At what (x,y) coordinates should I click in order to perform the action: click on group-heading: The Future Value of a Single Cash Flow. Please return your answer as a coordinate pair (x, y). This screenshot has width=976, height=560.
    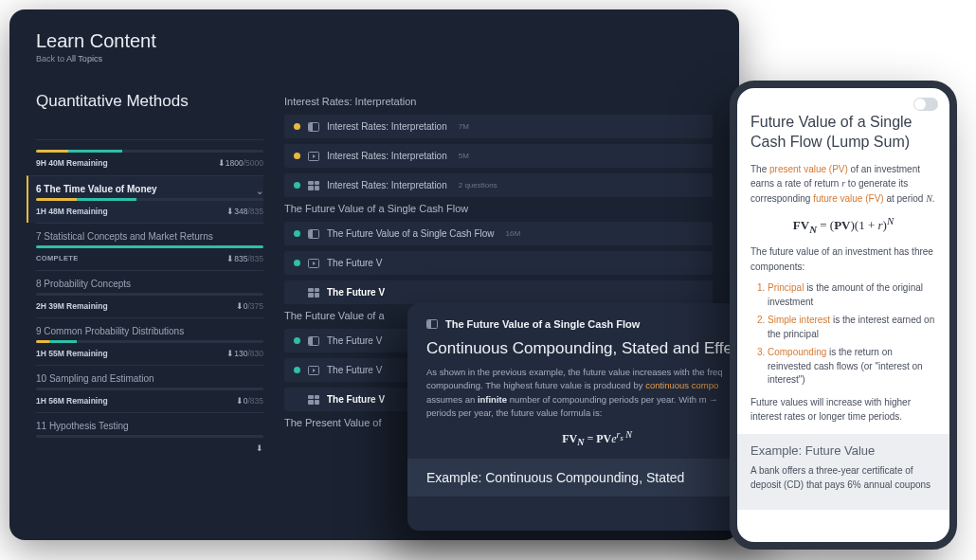
    Looking at the image, I should click on (498, 208).